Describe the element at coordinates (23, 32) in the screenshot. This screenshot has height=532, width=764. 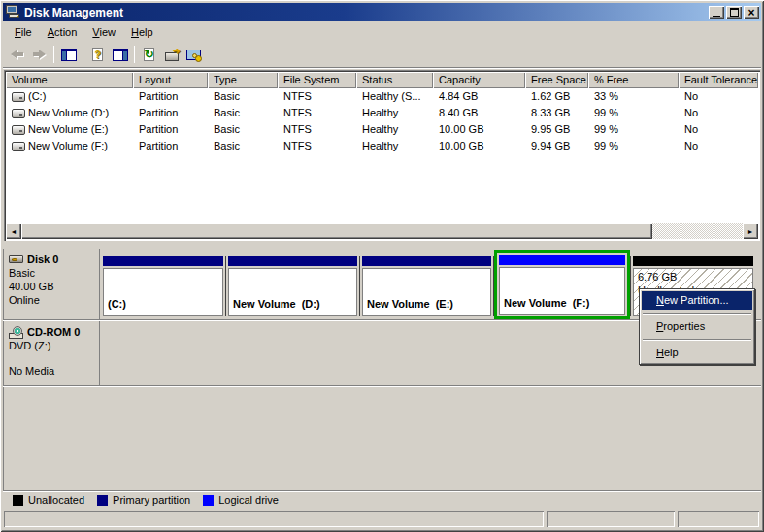
I see `menu-file: File` at that location.